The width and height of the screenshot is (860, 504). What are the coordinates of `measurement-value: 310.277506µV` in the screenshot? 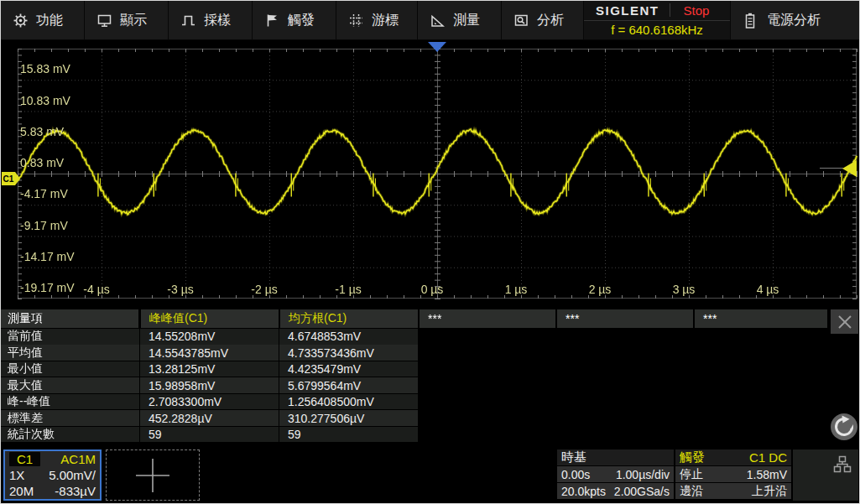 It's located at (349, 418).